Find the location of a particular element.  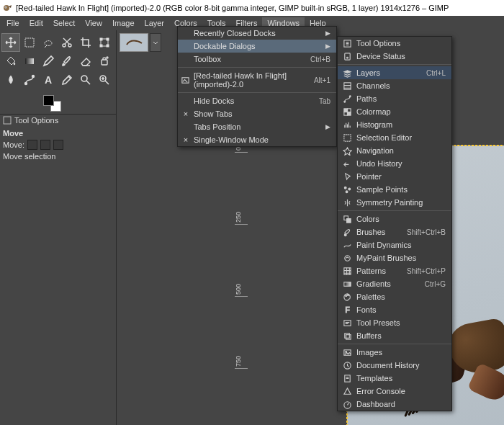

mypaint-icon is located at coordinates (347, 258).